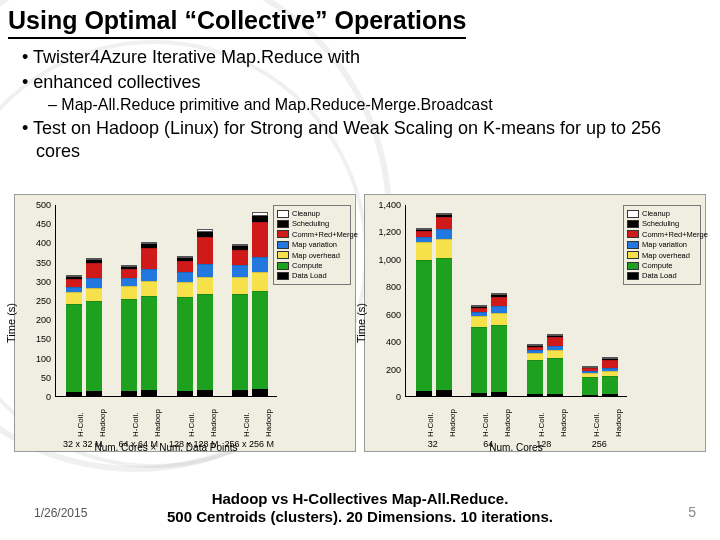  I want to click on legend-label: Map overhead, so click(666, 256).